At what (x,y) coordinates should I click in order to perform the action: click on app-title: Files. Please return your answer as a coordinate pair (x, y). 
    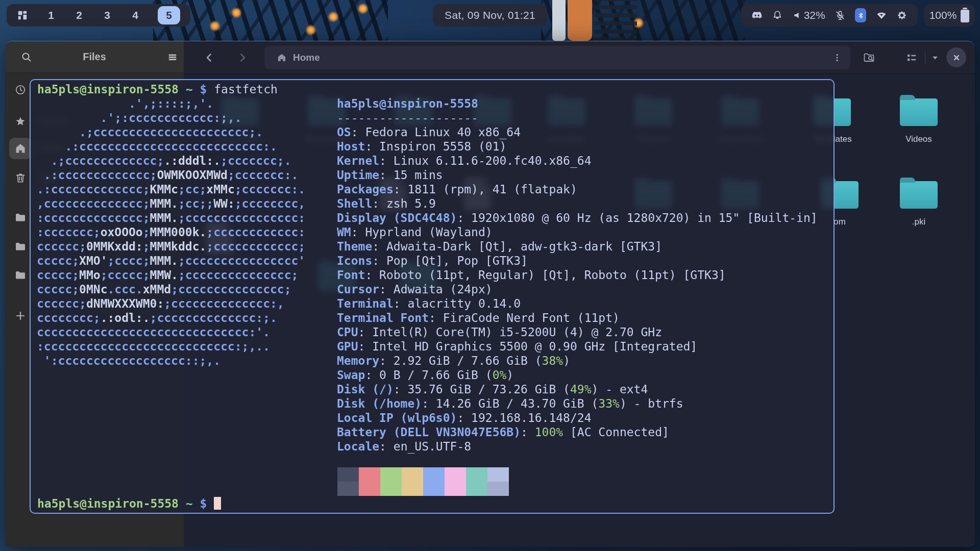
    Looking at the image, I should click on (94, 57).